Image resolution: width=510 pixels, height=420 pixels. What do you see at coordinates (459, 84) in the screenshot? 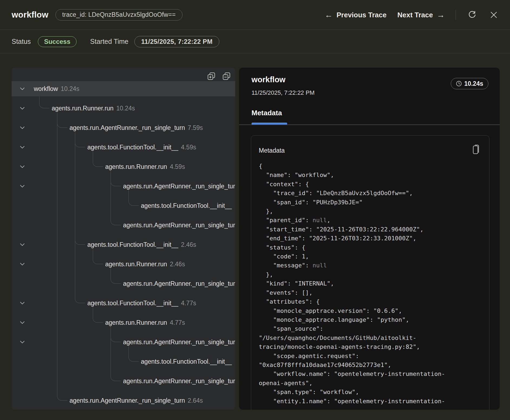
I see `clock-icon` at bounding box center [459, 84].